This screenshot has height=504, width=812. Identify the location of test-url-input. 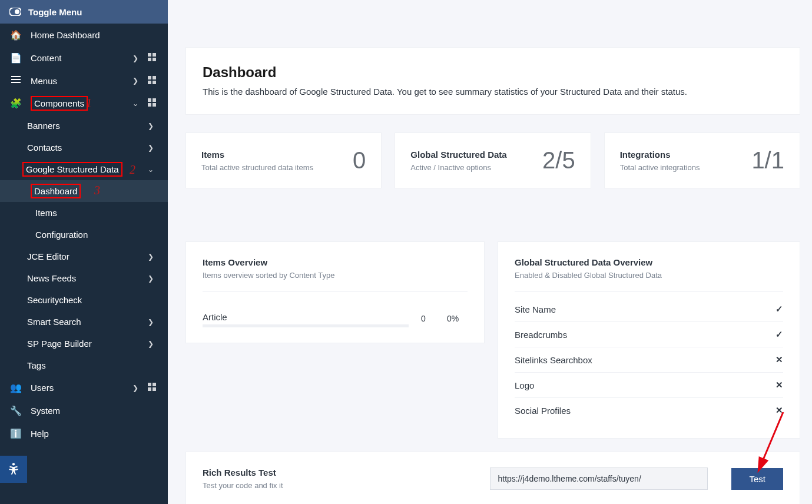
(599, 479).